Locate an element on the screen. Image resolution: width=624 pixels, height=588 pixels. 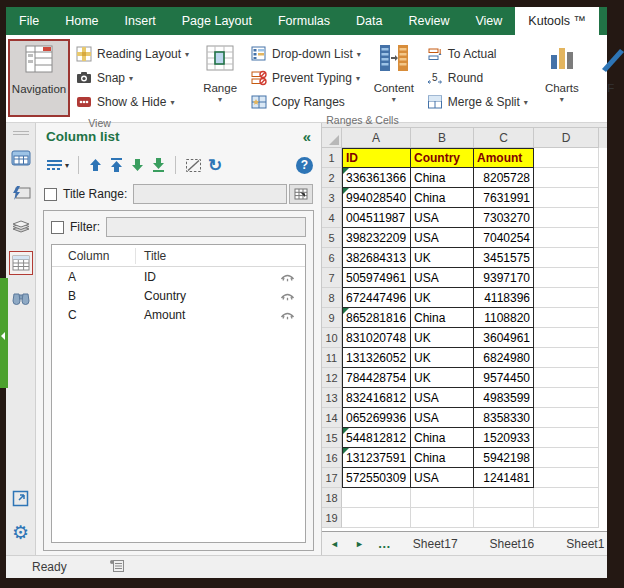
id-cell: 544812812 is located at coordinates (376, 438).